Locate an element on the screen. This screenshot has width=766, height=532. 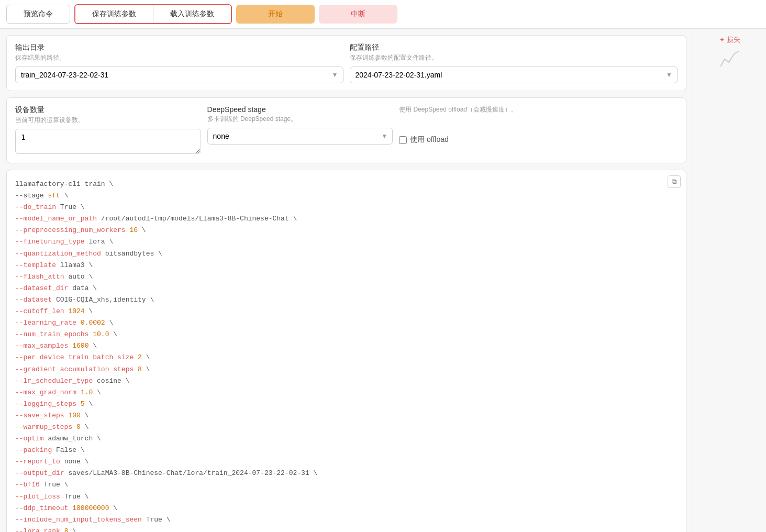
config-path-section: 配置路径 保存训练参数的配置文件路径。 2024-07-23-22-02-31.… is located at coordinates (514, 63).